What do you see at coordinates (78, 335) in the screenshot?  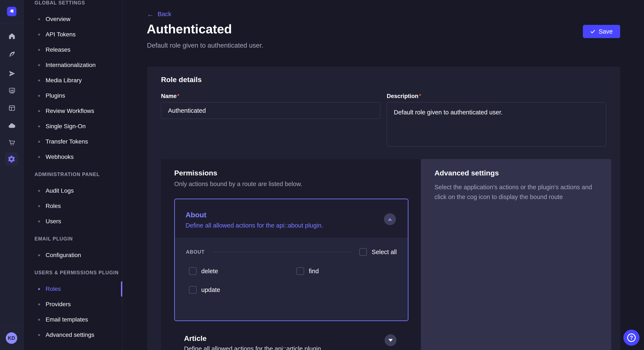 I see `sidebar-item-advanced-settings: Advanced settings` at bounding box center [78, 335].